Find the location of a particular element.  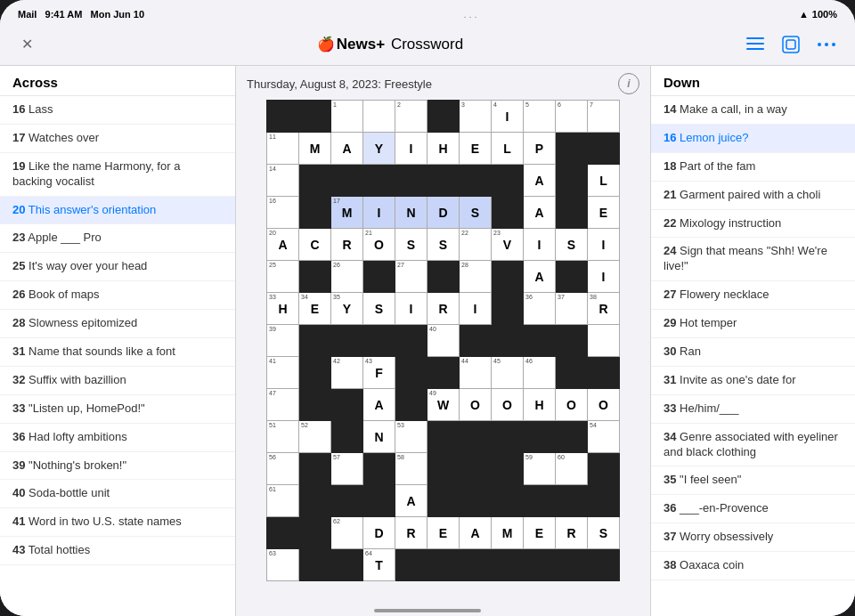

grid-cell: R is located at coordinates (444, 309).